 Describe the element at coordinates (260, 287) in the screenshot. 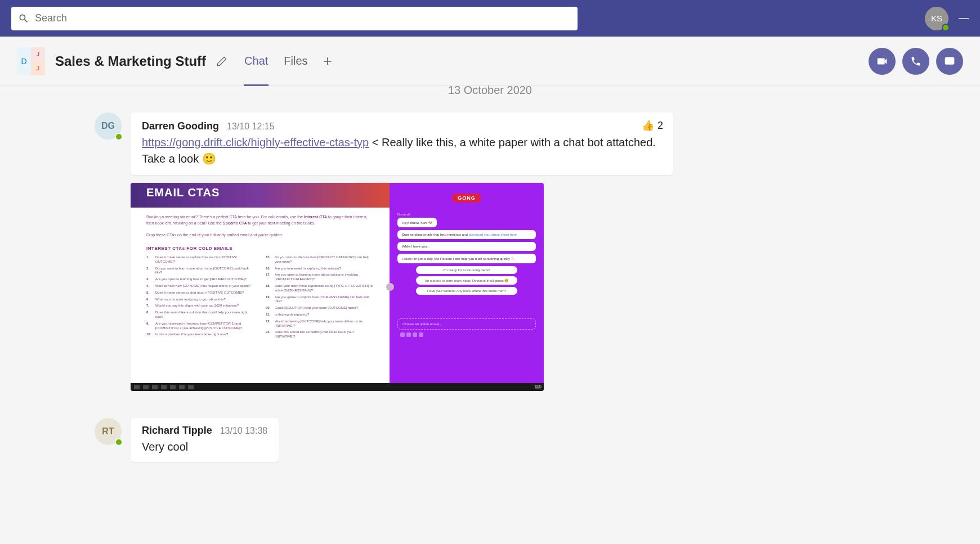

I see `preview-document: EMAIL CTAS Booking a meeting via email? …` at that location.